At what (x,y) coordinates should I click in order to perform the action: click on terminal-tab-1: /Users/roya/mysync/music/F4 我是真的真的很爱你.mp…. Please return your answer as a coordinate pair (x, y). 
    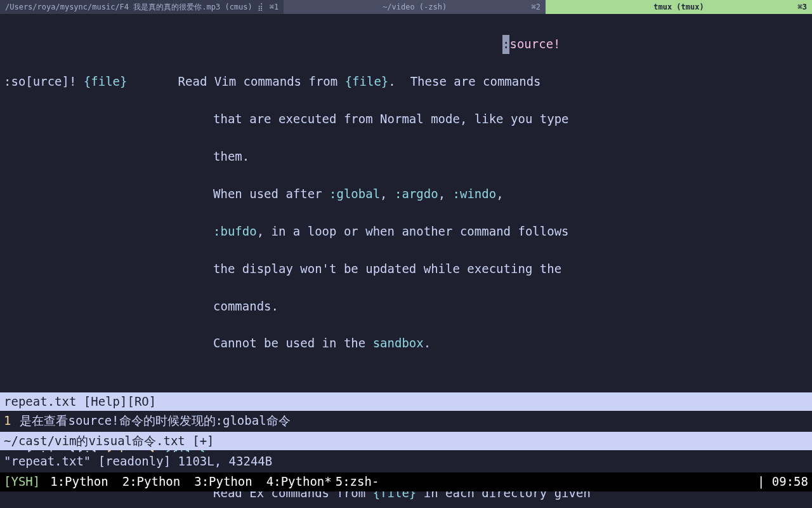
    Looking at the image, I should click on (142, 7).